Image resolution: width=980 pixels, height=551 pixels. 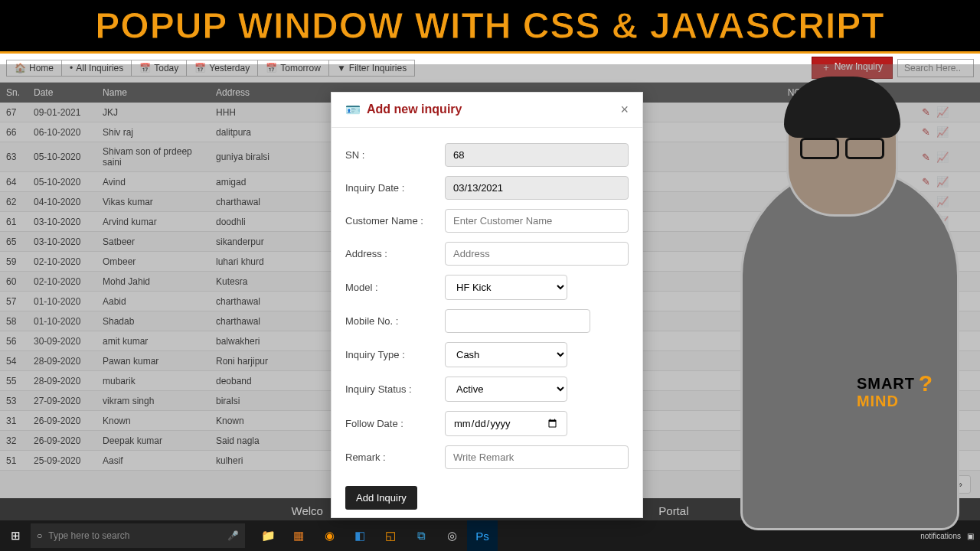 What do you see at coordinates (506, 389) in the screenshot?
I see `inquiry-status-select: Active` at bounding box center [506, 389].